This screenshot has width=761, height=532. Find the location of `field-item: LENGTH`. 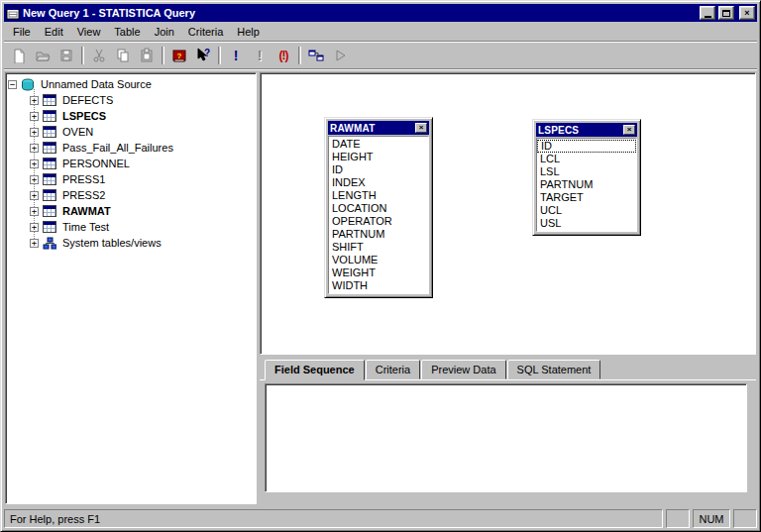

field-item: LENGTH is located at coordinates (379, 196).